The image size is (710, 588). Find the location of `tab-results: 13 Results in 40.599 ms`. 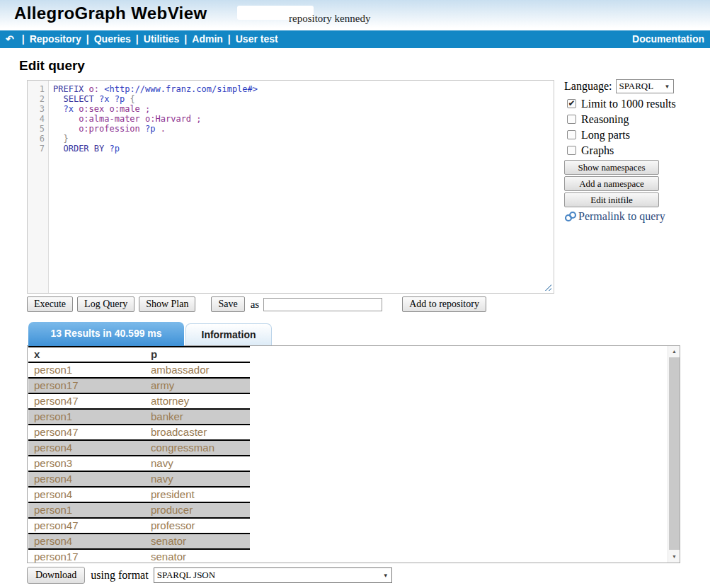

tab-results: 13 Results in 40.599 ms is located at coordinates (106, 334).